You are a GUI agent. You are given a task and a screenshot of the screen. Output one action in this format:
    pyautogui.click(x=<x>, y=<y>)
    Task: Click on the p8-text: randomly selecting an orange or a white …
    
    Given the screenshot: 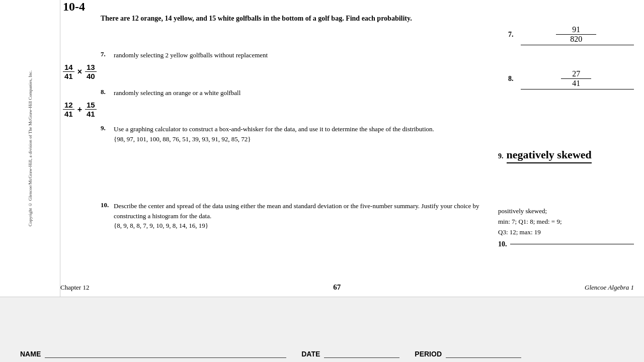 What is the action you would take?
    pyautogui.click(x=177, y=93)
    